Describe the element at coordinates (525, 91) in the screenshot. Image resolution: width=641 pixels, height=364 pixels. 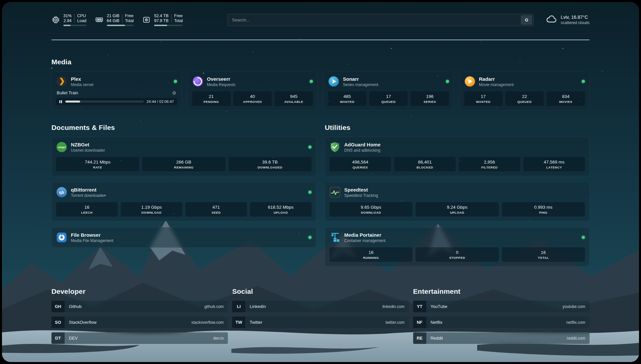
I see `service-card-radarr: Radarr Movie management 17WANTED 22QUEUE…` at that location.